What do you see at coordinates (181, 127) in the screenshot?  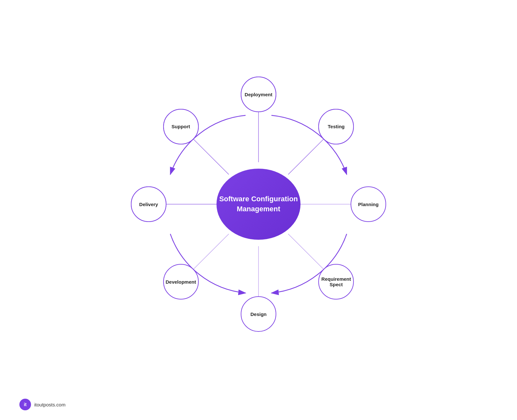 I see `node-support: Support` at bounding box center [181, 127].